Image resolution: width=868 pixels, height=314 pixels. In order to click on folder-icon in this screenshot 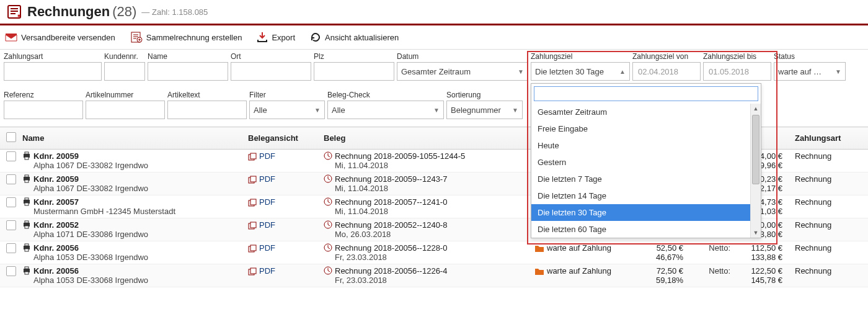, I will do `click(539, 248)`.